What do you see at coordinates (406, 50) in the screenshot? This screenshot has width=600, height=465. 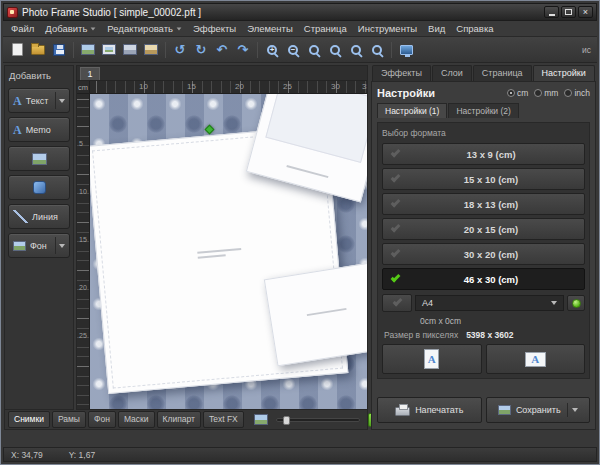 I see `monitor-icon` at bounding box center [406, 50].